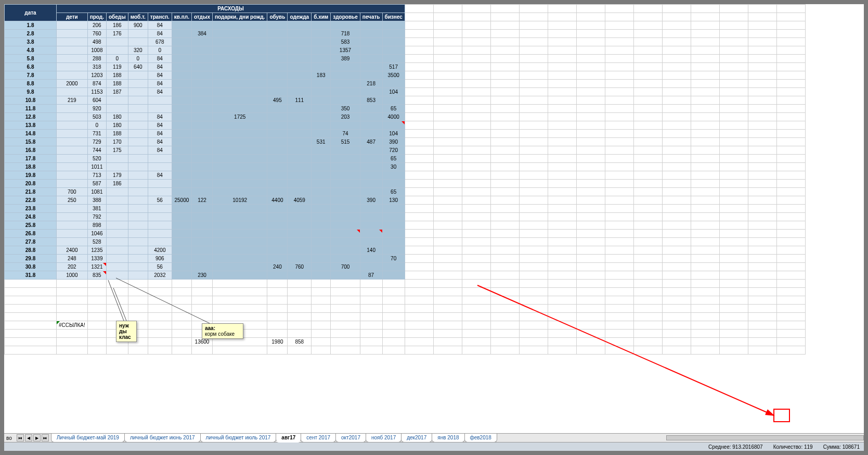  I want to click on date-cell: 13.8, so click(31, 125).